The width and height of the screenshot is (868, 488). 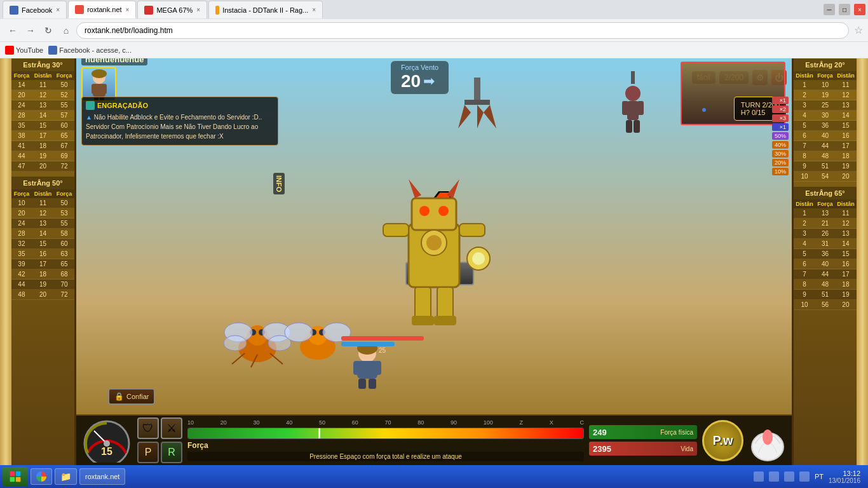 What do you see at coordinates (825, 95) in the screenshot?
I see `table-row: 21912` at bounding box center [825, 95].